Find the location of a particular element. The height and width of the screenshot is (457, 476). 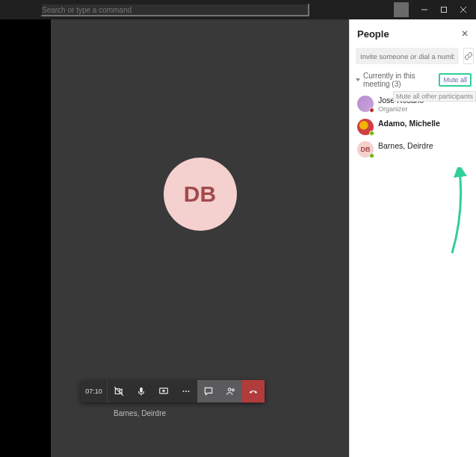

speaker-avatar: DB is located at coordinates (200, 194).